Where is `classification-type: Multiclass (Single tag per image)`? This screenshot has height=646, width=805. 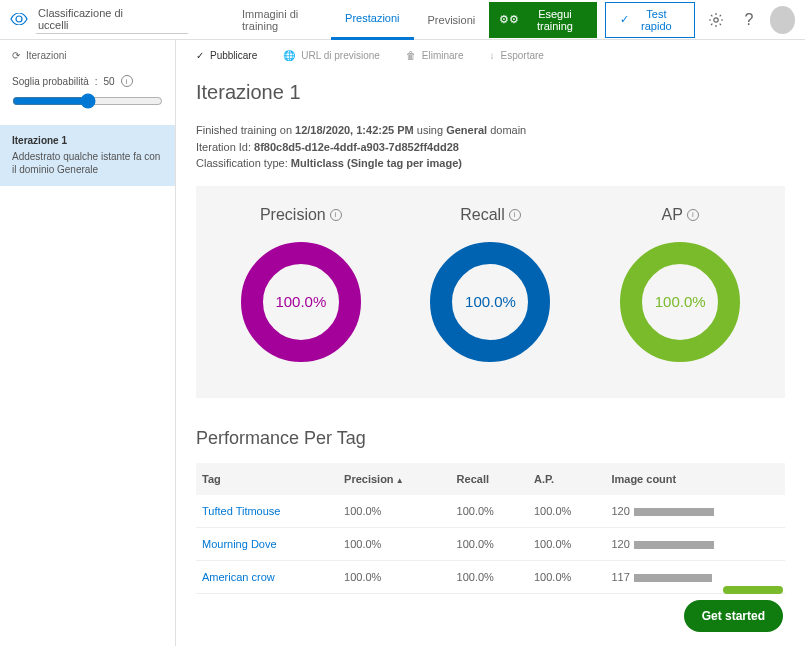
classification-type: Multiclass (Single tag per image) is located at coordinates (376, 163).